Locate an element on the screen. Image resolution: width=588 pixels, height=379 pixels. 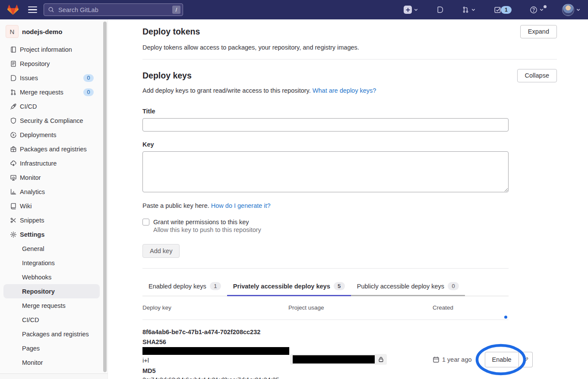
todos-button: 1 is located at coordinates (503, 10).